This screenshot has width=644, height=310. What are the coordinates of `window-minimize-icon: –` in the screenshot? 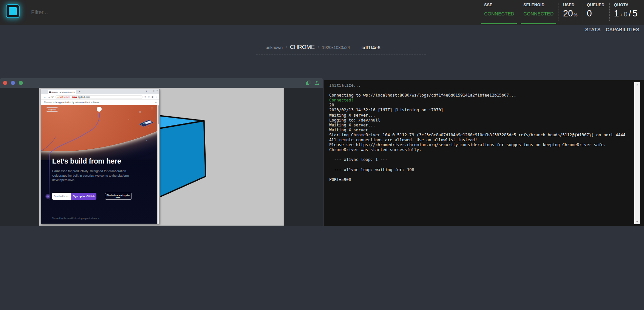 It's located at (150, 91).